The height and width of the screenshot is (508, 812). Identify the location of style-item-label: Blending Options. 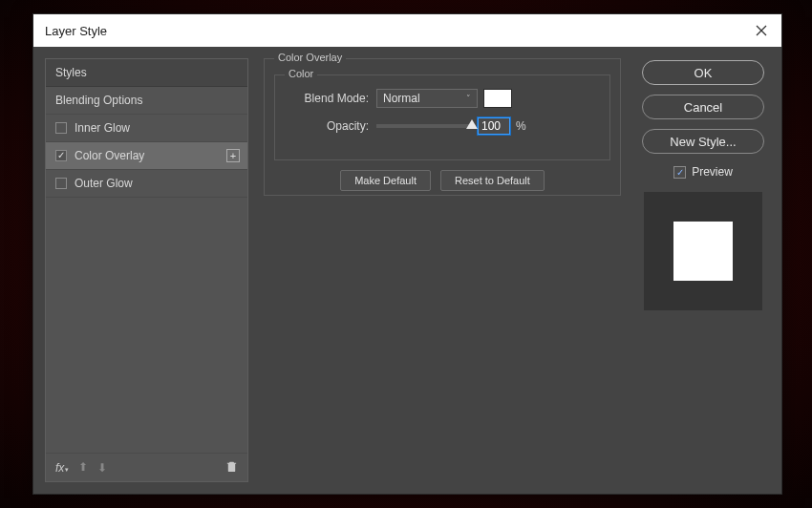
(99, 100).